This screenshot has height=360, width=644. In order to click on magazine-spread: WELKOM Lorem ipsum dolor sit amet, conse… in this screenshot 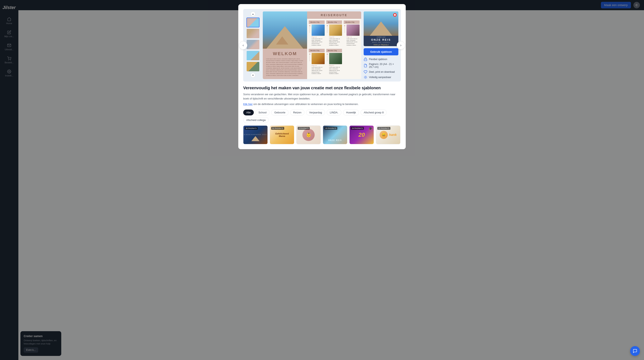, I will do `click(312, 45)`.